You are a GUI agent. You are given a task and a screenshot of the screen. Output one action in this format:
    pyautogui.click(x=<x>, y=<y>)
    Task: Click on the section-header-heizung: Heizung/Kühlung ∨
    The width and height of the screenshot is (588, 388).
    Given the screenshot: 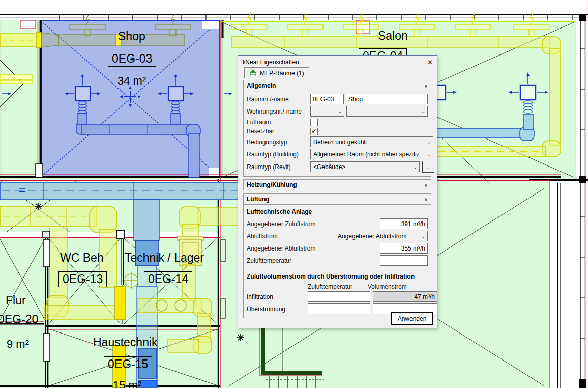 What is the action you would take?
    pyautogui.click(x=337, y=185)
    